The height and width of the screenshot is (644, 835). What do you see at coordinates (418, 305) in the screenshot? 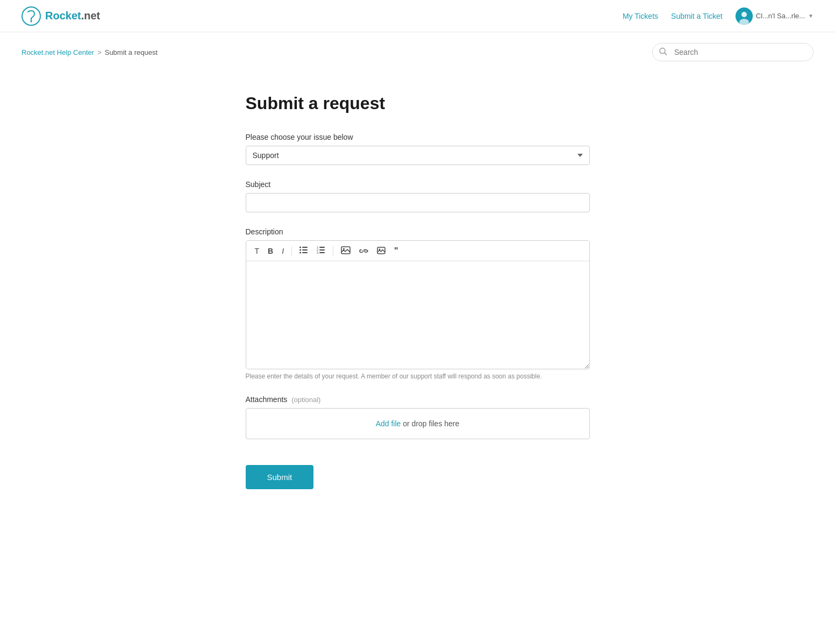
I see `editor-wrapper: T B I 1.` at bounding box center [418, 305].